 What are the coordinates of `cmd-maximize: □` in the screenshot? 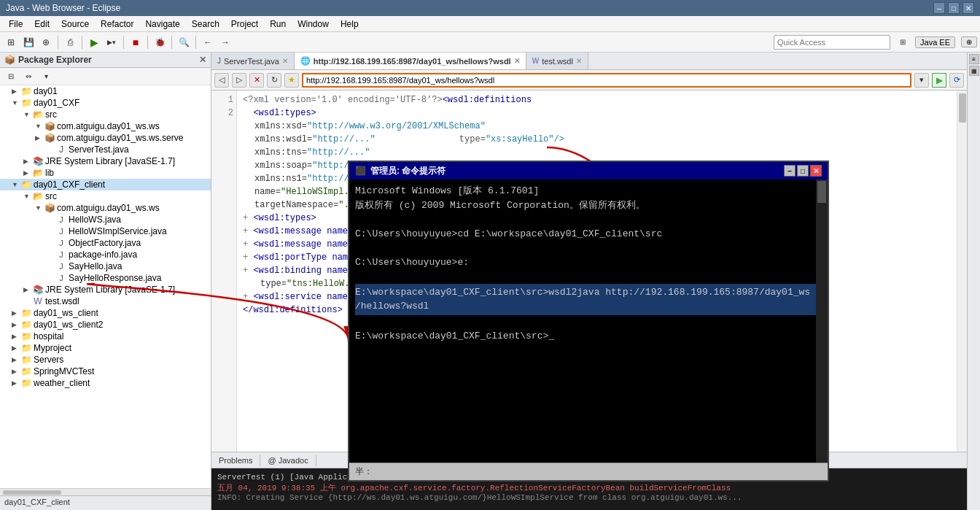 It's located at (803, 171).